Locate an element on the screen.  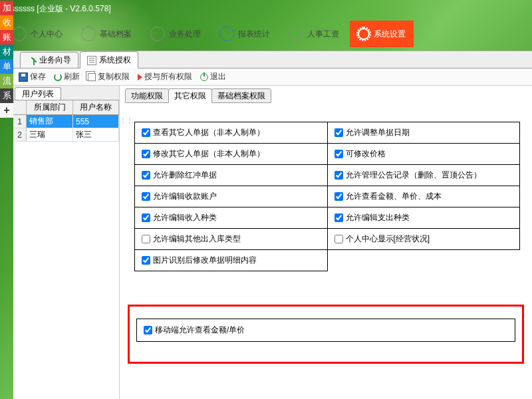
save-button: 保存 is located at coordinates (32, 77).